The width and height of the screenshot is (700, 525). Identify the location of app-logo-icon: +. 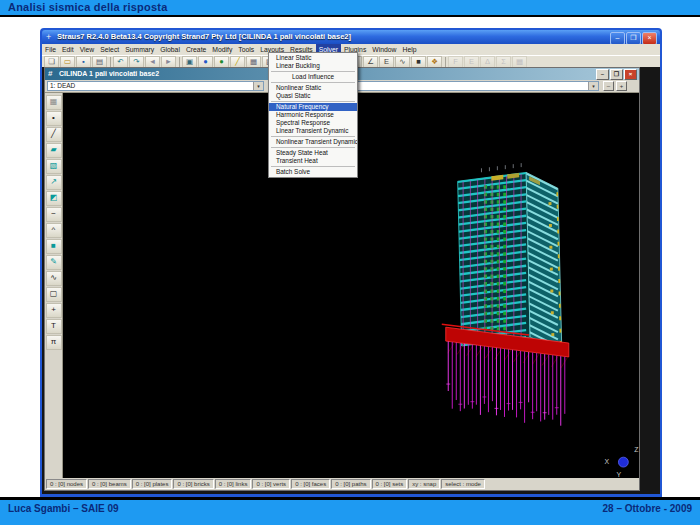
(48, 37).